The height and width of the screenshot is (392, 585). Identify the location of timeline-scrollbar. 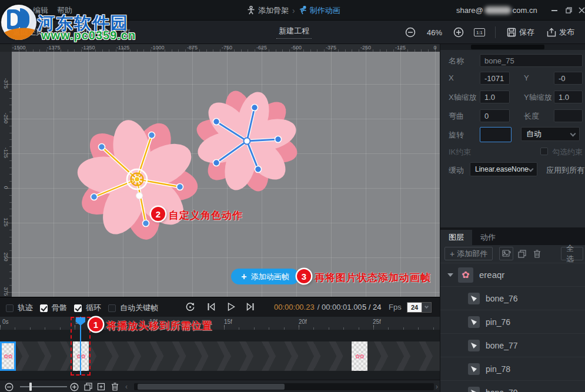
(284, 387).